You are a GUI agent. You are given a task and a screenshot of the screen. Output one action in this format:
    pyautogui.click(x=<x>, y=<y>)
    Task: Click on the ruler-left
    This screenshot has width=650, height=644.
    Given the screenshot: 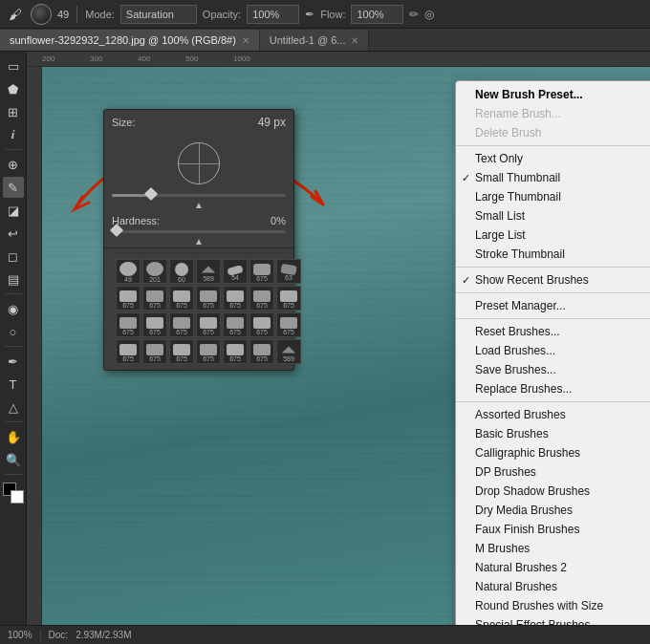 What is the action you would take?
    pyautogui.click(x=34, y=346)
    